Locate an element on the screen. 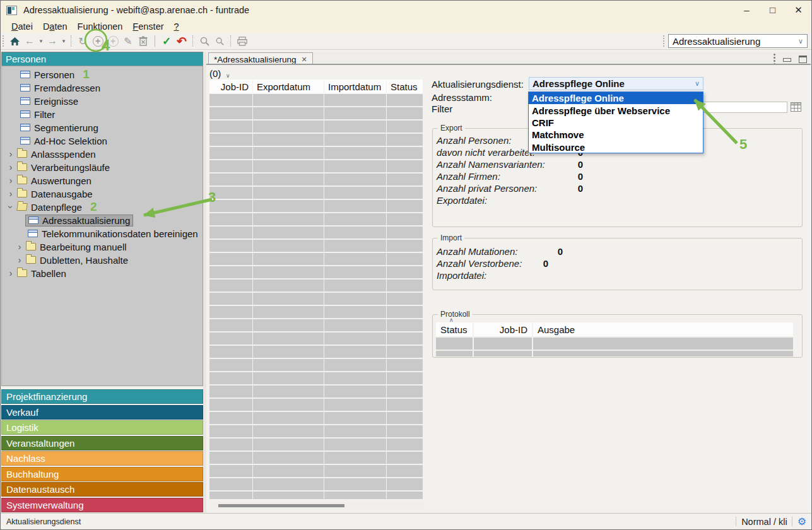  duplicate-record-button: + is located at coordinates (113, 41).